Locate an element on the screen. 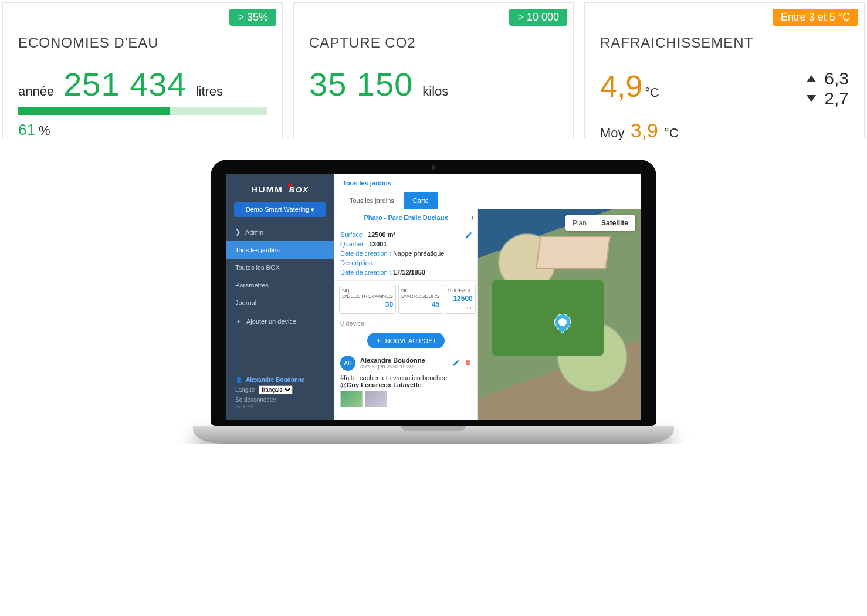  sidebar-user-name: Alexandre Boudonne is located at coordinates (276, 380).